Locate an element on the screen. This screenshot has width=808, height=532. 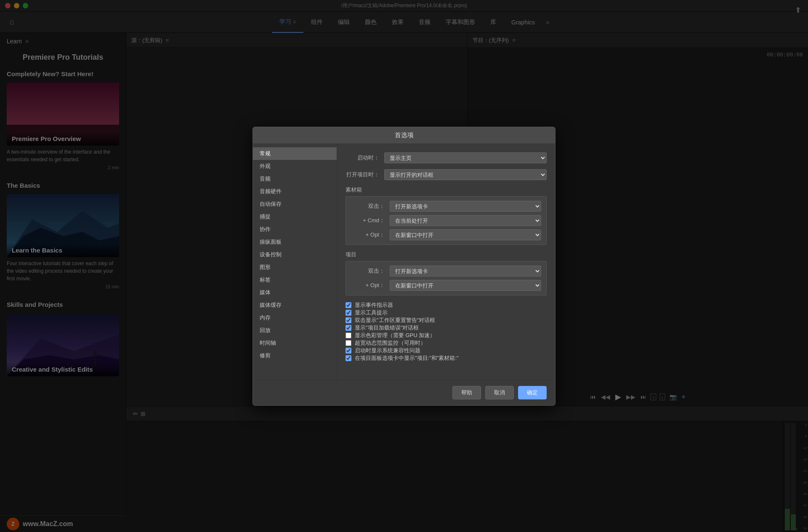
checkbox-project-load-error is located at coordinates (348, 328).